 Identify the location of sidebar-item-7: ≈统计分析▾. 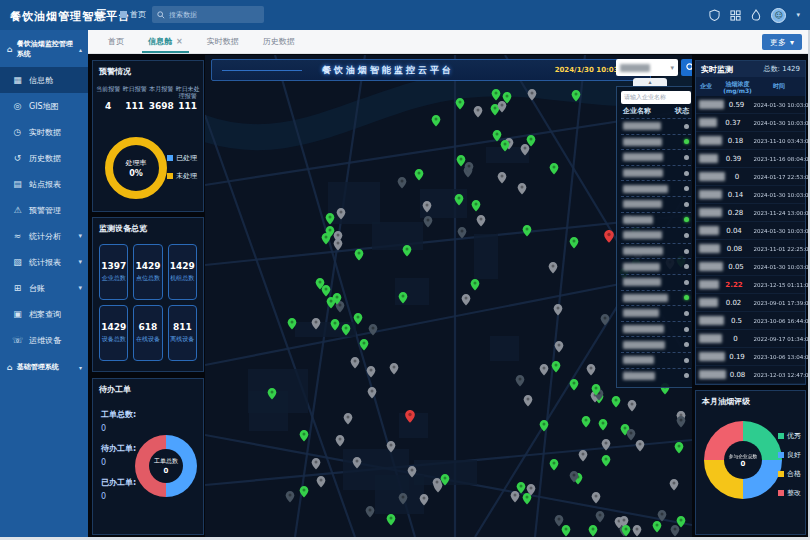
(44, 236).